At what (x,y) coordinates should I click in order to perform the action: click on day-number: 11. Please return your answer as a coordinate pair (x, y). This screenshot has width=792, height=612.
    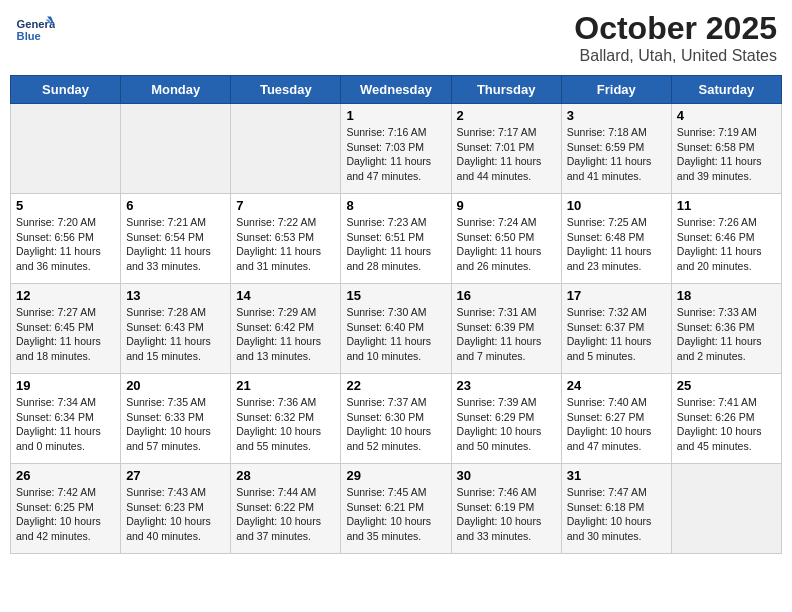
    Looking at the image, I should click on (726, 206).